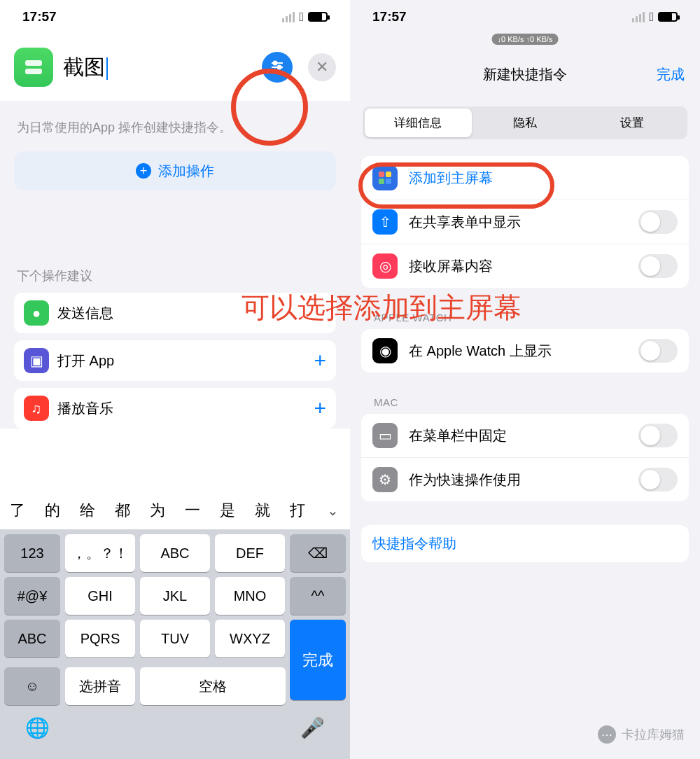  I want to click on open-app-icon: ▣, so click(36, 361).